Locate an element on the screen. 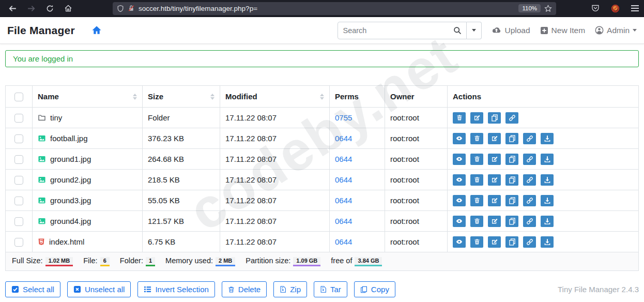 The image size is (644, 302). back-icon is located at coordinates (12, 8).